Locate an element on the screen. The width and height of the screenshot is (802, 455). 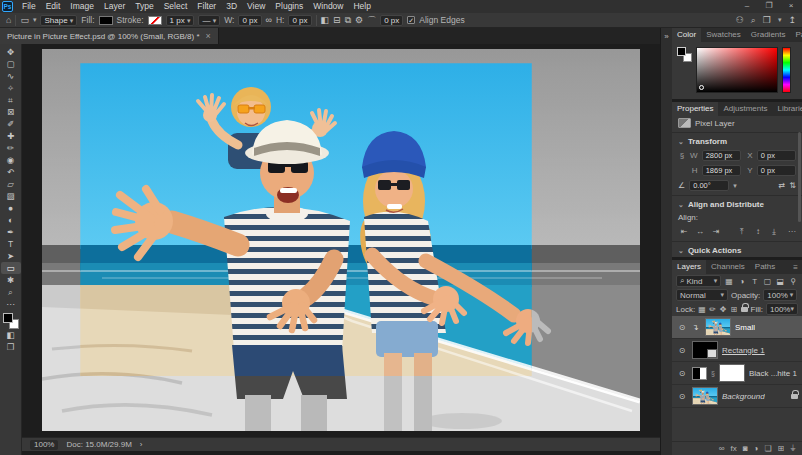
align-middle-icon: ↕ is located at coordinates (758, 232).